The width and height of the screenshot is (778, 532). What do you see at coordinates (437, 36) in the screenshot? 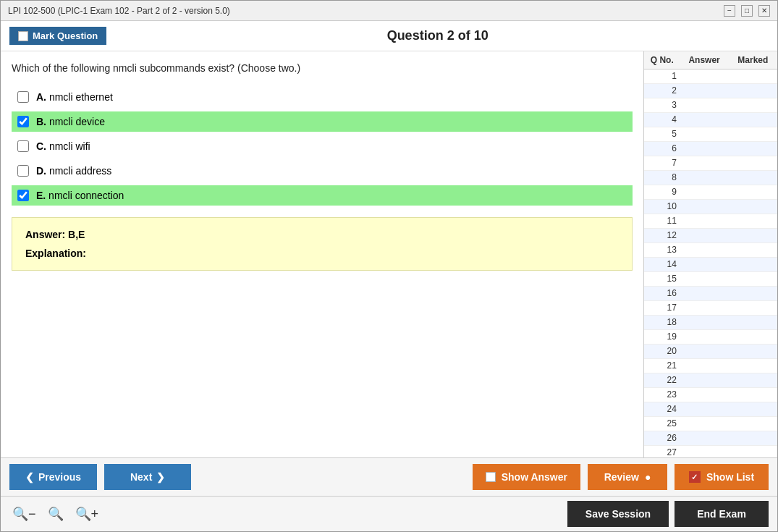
I see `question-title: Question 2 of 10` at bounding box center [437, 36].